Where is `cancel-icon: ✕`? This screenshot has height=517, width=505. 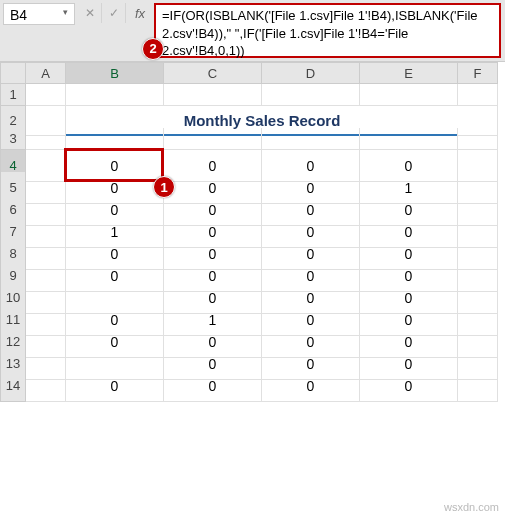
cancel-icon: ✕ is located at coordinates (90, 13).